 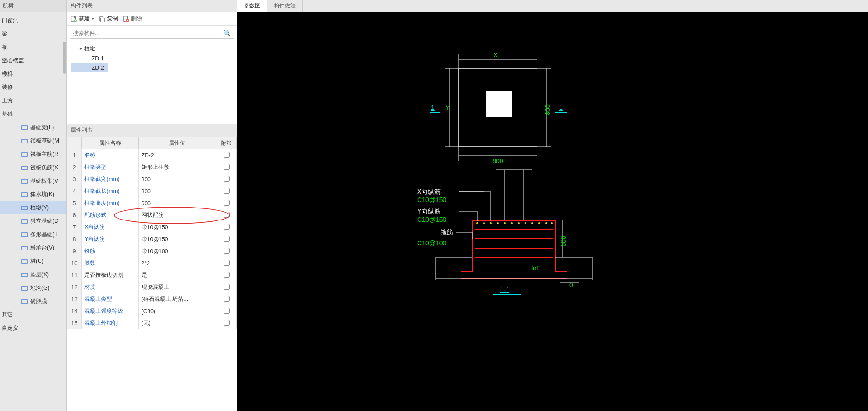 I want to click on property-row-11: 11是否按板边切割是, so click(x=152, y=275).